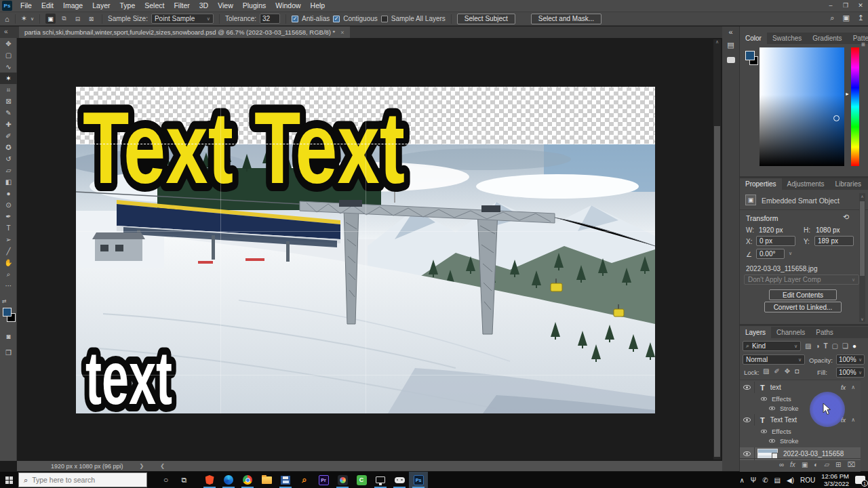 The width and height of the screenshot is (868, 488). I want to click on tab-channels: Channels, so click(791, 332).